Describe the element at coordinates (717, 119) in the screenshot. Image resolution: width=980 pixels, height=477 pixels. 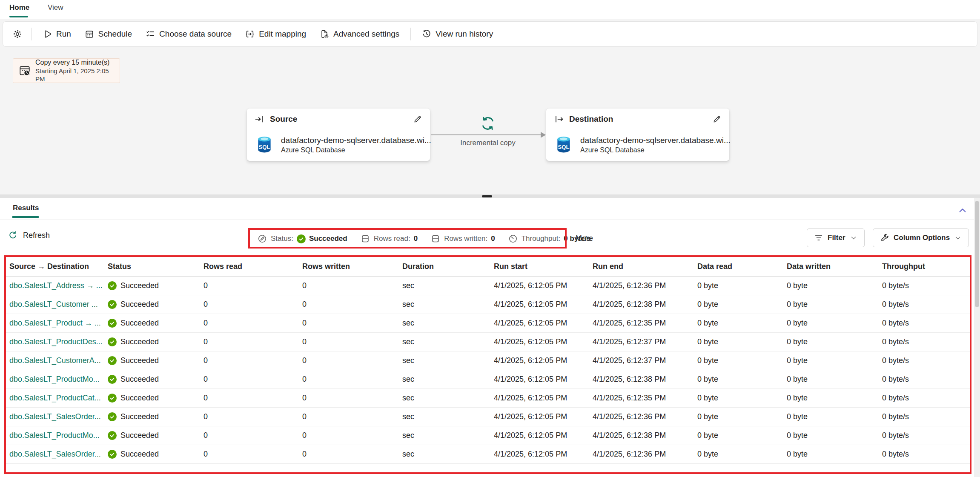
I see `edit-destination-pencil-icon` at that location.